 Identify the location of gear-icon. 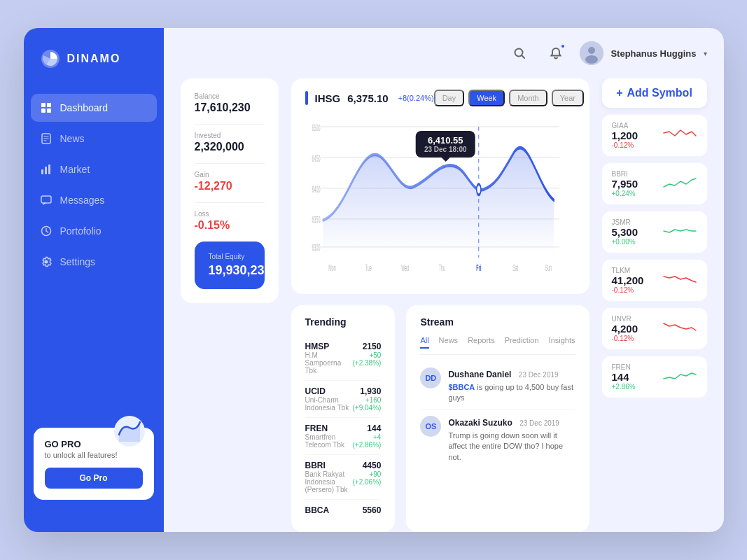
(46, 262).